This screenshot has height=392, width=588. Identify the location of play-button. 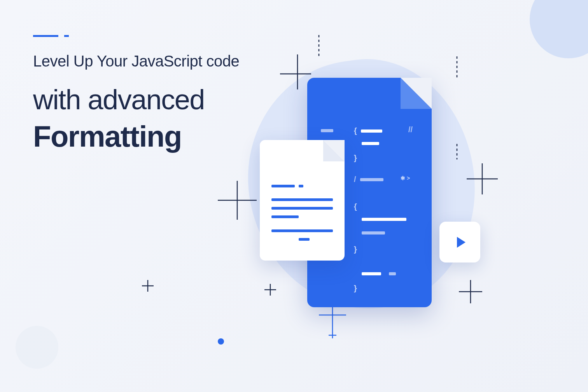
(460, 242).